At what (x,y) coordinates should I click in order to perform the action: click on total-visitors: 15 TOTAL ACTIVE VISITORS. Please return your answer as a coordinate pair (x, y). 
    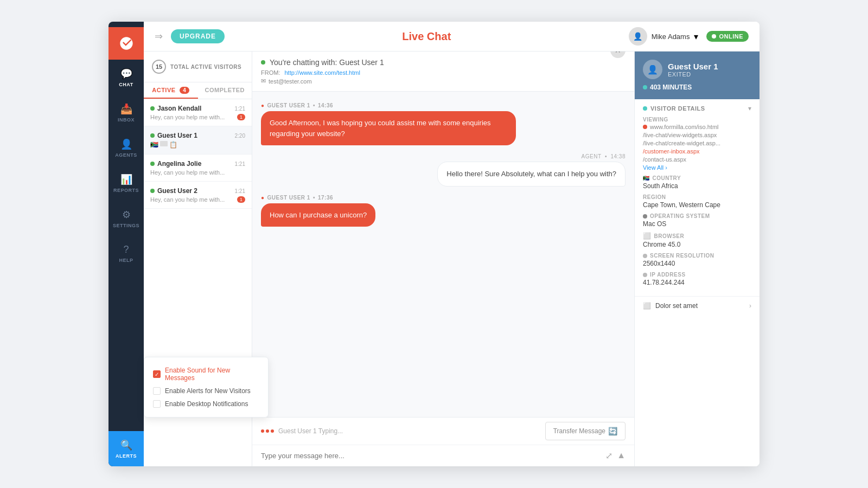
    Looking at the image, I should click on (197, 67).